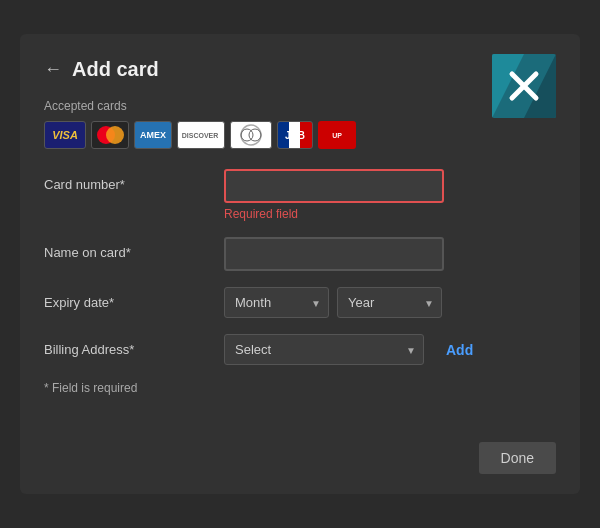 The width and height of the screenshot is (600, 528). Describe the element at coordinates (300, 350) in the screenshot. I see `billing-address-row: Billing Address* Select ▼ Add` at that location.